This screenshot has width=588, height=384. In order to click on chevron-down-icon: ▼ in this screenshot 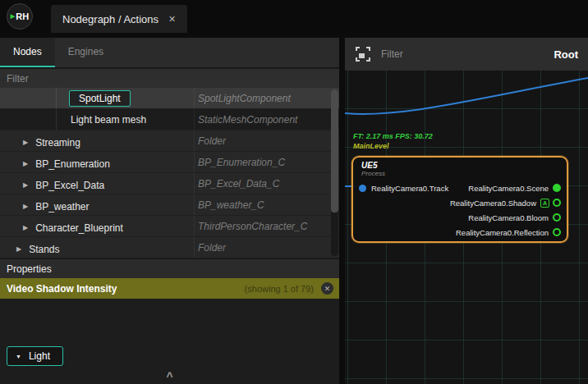, I will do `click(18, 356)`.